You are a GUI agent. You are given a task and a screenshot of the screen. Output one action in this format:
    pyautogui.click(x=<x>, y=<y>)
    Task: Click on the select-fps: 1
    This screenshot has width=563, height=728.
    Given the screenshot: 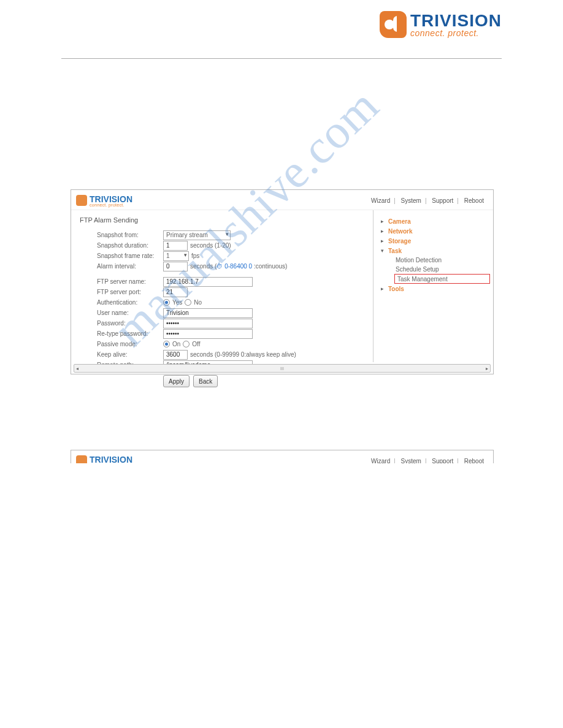 What is the action you would take?
    pyautogui.click(x=176, y=256)
    